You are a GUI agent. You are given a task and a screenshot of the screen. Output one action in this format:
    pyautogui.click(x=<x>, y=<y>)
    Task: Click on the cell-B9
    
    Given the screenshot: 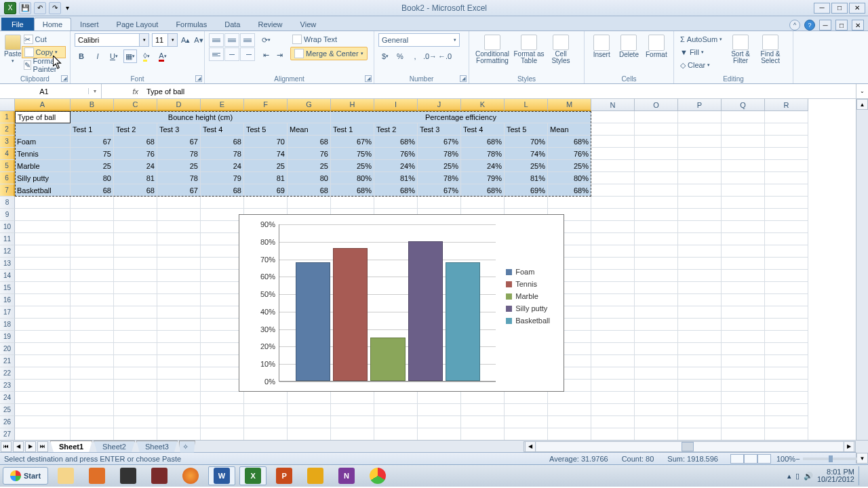 What is the action you would take?
    pyautogui.click(x=92, y=215)
    